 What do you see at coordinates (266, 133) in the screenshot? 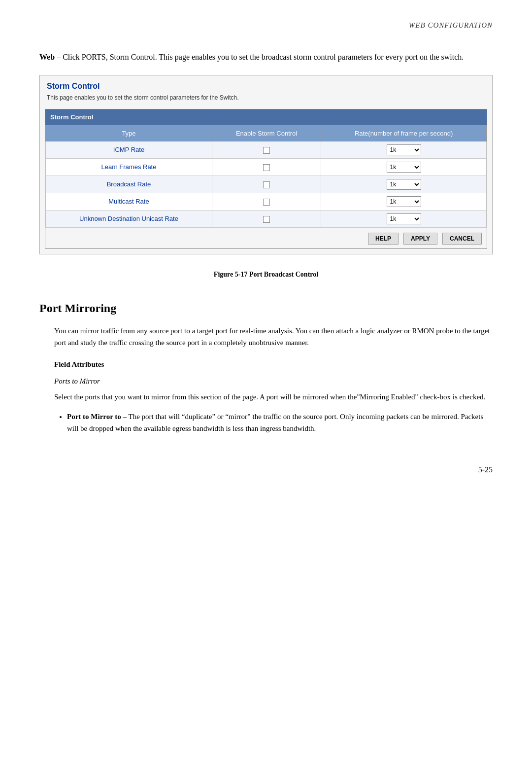
I see `col-enable: Enable Storm Control` at bounding box center [266, 133].